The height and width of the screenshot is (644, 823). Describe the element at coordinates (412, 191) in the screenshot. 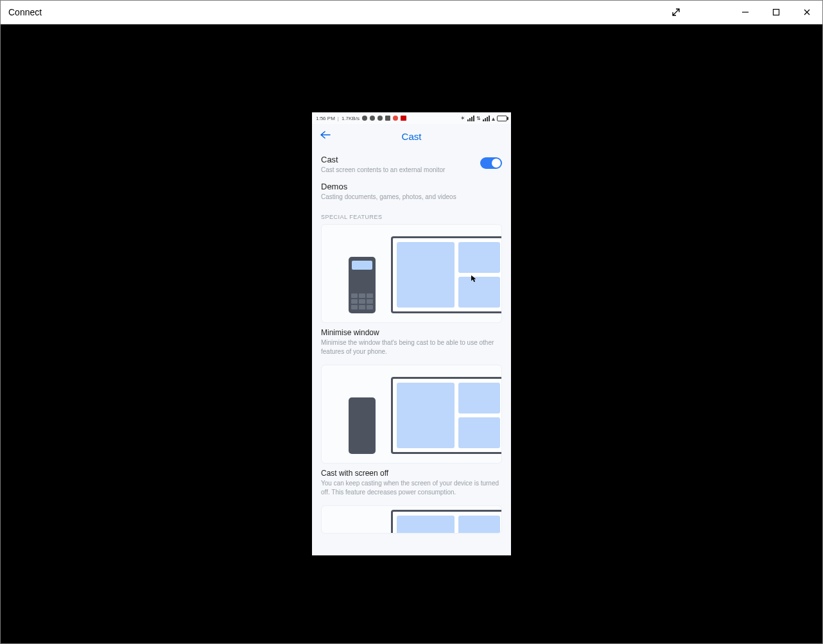

I see `demos-row: Demos Casting documents, games, photos, …` at that location.